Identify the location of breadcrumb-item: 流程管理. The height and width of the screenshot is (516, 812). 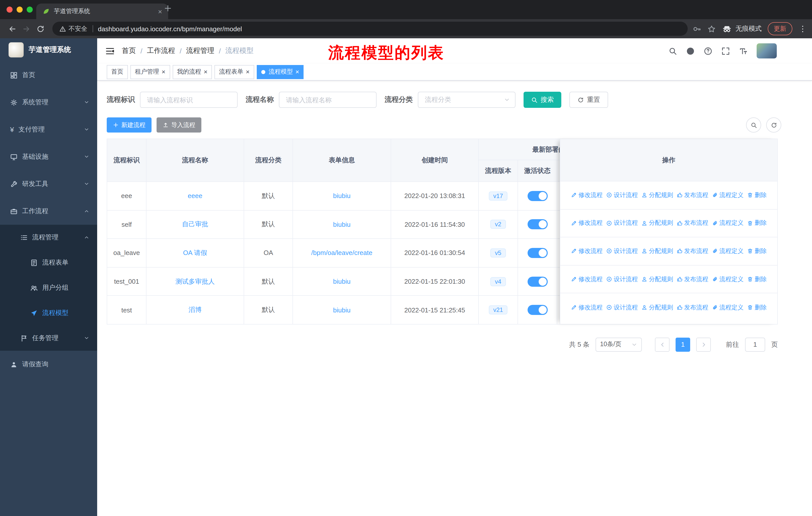
(200, 51).